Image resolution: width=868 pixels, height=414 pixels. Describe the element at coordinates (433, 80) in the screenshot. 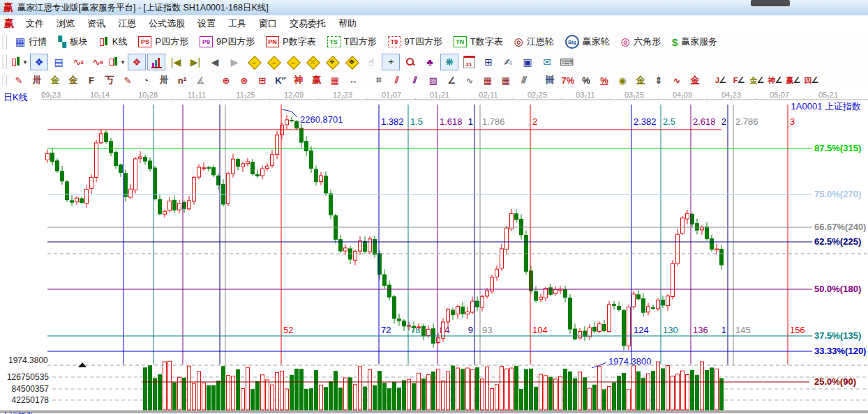

I see `gann-grid-purple-icon: ▧` at that location.